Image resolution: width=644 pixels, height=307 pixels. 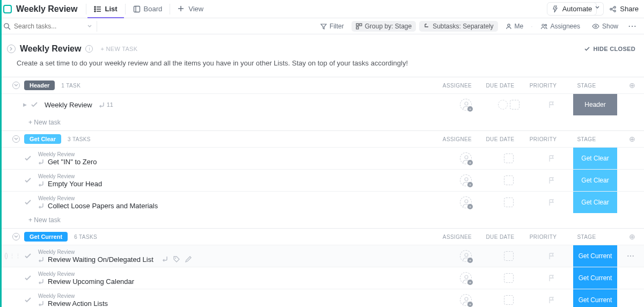 What do you see at coordinates (458, 26) in the screenshot?
I see `subtasks-button: Subtasks: Separately` at bounding box center [458, 26].